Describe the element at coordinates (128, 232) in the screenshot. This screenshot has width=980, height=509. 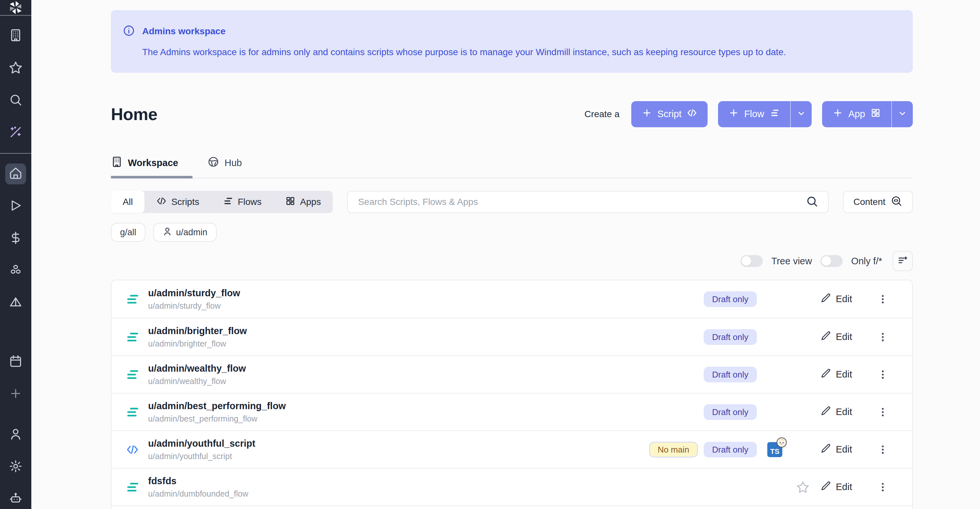
I see `tag-label: g/all` at that location.